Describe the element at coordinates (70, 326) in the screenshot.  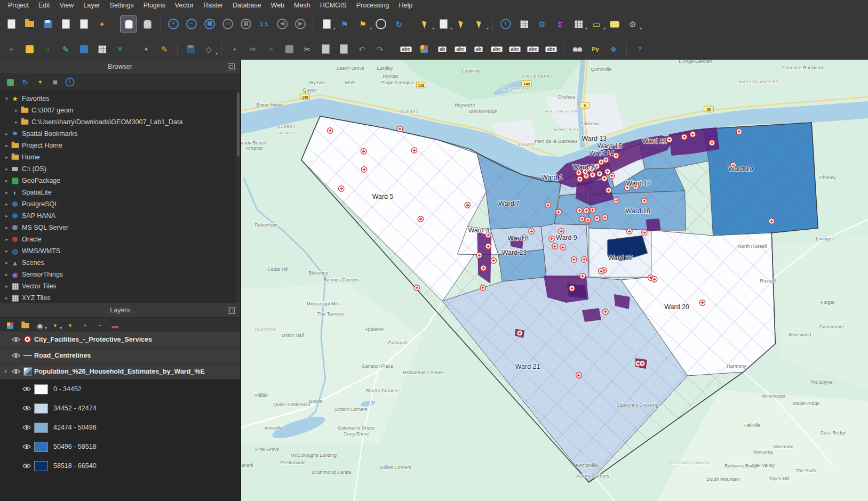
I see `filter-expression-icon: ▼` at that location.